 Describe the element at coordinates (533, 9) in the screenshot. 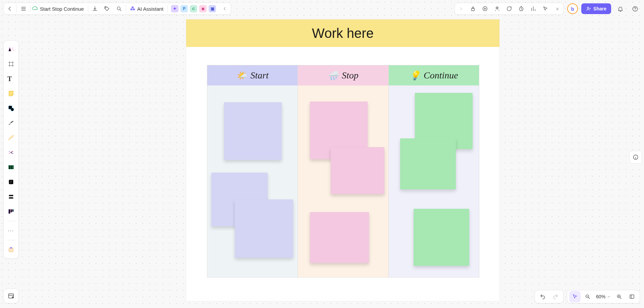

I see `vote-button` at that location.